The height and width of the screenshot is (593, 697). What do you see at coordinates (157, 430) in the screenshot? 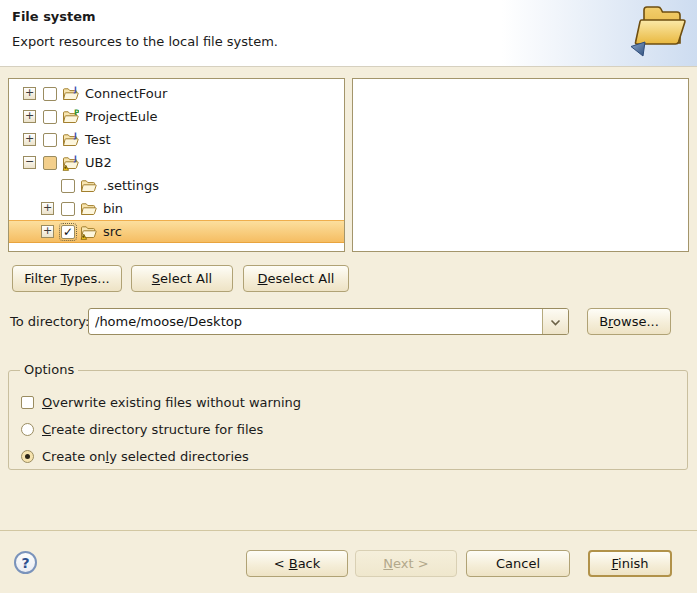
I see `label-text: reate directory structure for files` at bounding box center [157, 430].